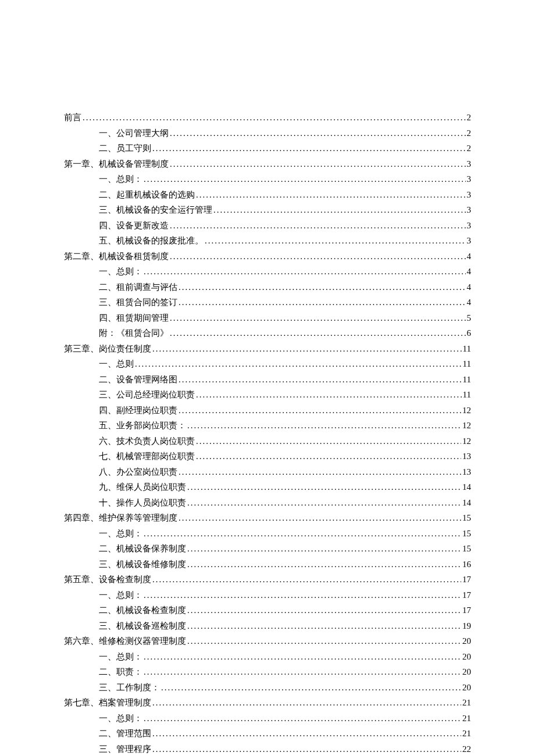  I want to click on toc-entry: 九、维保人员岗位职责14, so click(268, 487).